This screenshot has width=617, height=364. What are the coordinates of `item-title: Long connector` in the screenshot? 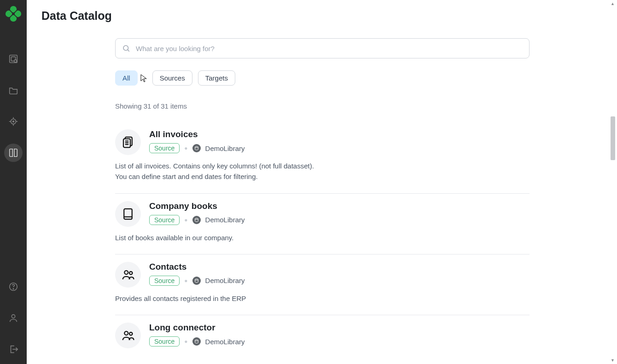 It's located at (197, 328).